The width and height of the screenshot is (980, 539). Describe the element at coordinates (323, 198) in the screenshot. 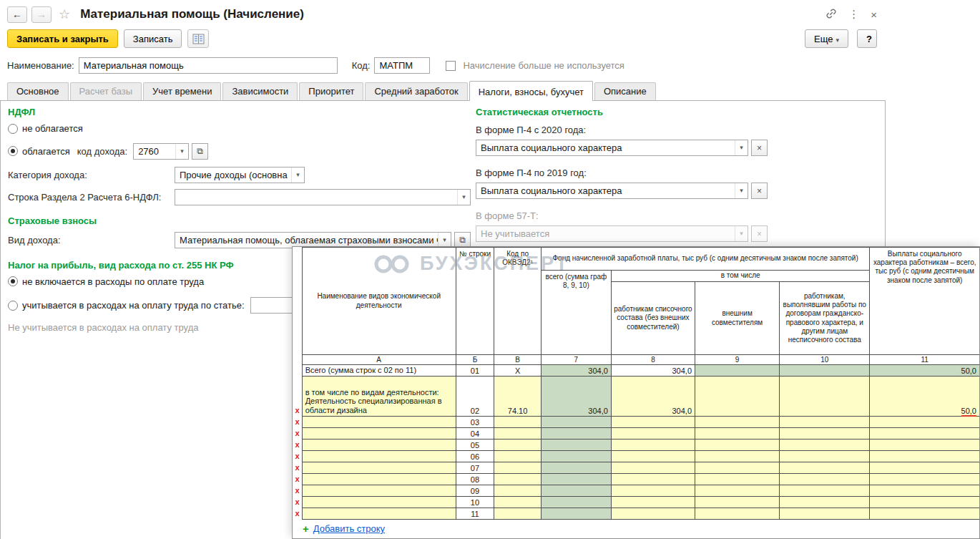

I see `section2-combo: ▾` at that location.